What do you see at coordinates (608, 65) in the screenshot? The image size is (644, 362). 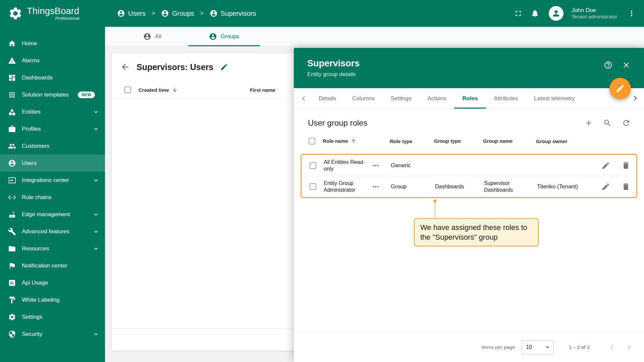 I see `help-button` at bounding box center [608, 65].